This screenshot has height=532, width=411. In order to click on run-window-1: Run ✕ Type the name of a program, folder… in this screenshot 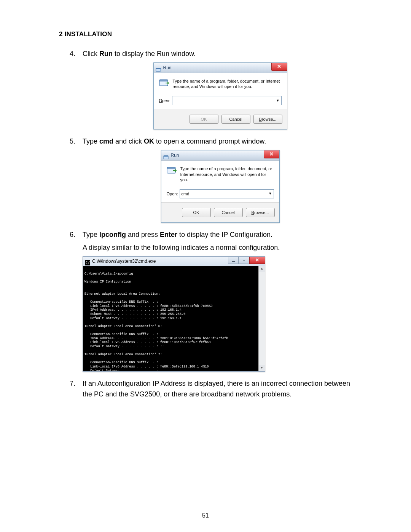, I will do `click(220, 96)`.